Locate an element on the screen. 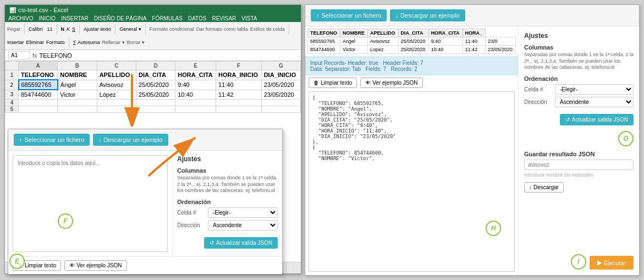 The height and width of the screenshot is (280, 644). right-direccion-select: Ascendente is located at coordinates (594, 102).